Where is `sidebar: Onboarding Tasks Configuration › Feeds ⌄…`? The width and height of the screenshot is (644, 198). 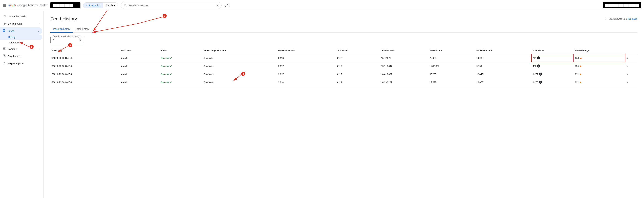
sidebar: Onboarding Tasks Configuration › Feeds ⌄… is located at coordinates (22, 104).